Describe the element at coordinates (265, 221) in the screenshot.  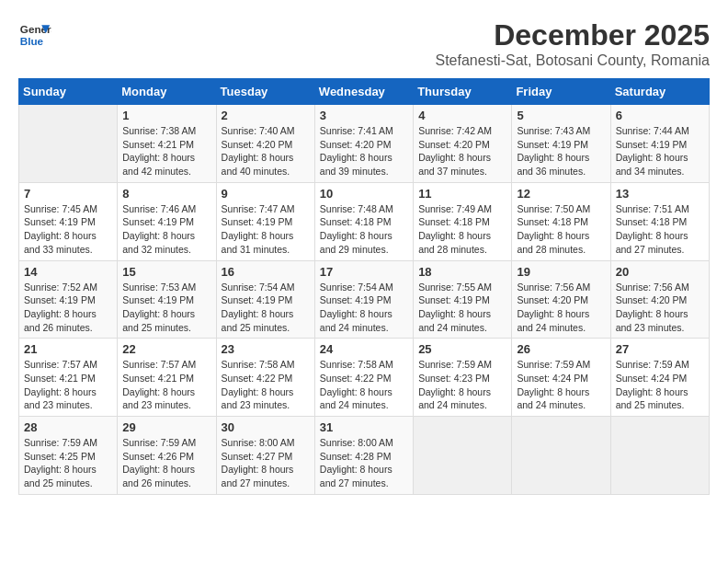
I see `calendar-cell: 9Sunrise: 7:47 AMSunset: 4:19 PMDaylight…` at that location.